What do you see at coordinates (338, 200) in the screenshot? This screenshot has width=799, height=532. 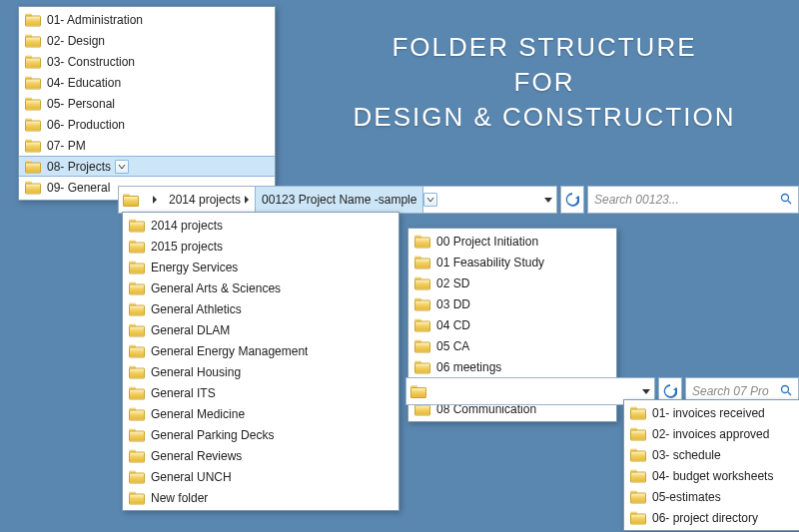 I see `breadcrumb-bar: 2014 projects 00123 Project Name -sample` at bounding box center [338, 200].